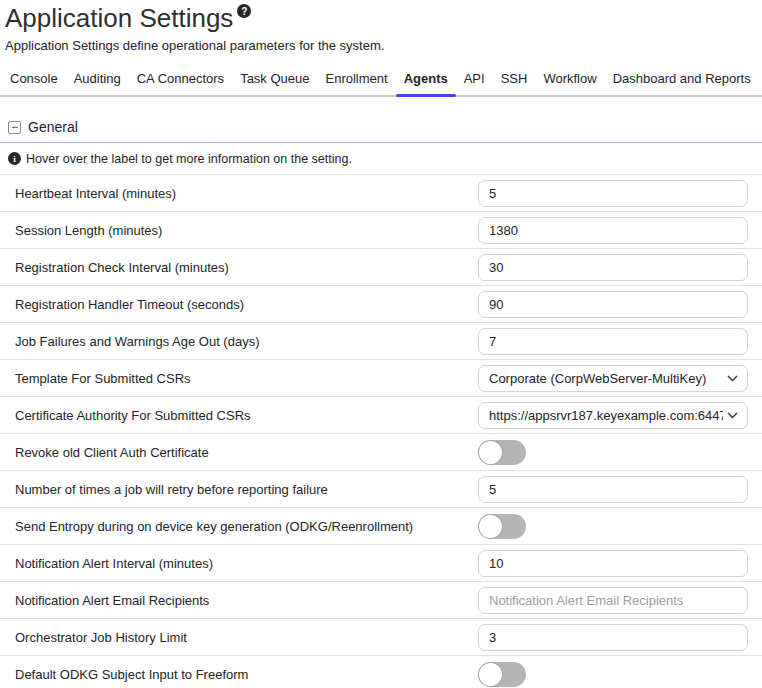 The width and height of the screenshot is (762, 688). Describe the element at coordinates (381, 600) in the screenshot. I see `table-row: Notification Alert Email Recipients` at that location.